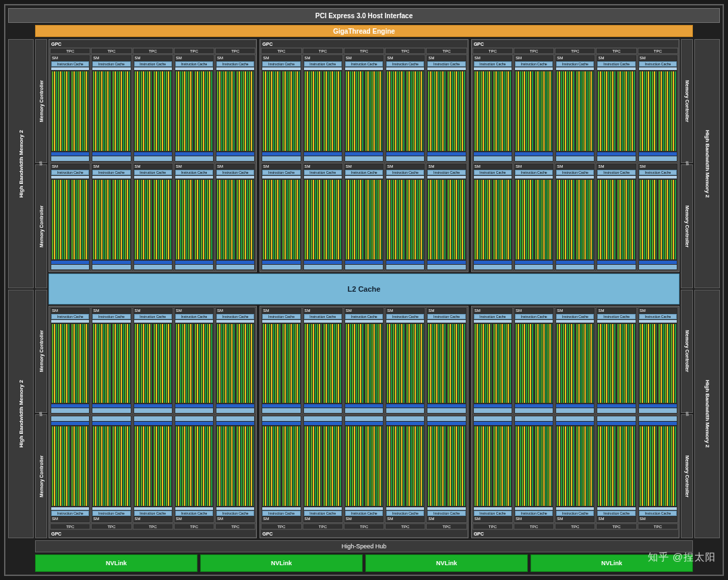 This screenshot has width=728, height=580. What do you see at coordinates (364, 469) in the screenshot?
I see `sm-row: Instruction CacheSMInstruction CacheSMIn…` at bounding box center [364, 469].